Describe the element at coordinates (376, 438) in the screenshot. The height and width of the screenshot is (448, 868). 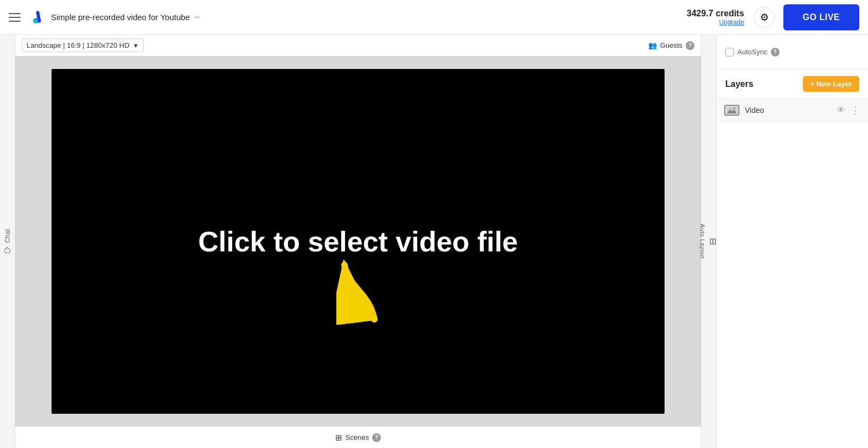
I see `scenes-help-icon: ?` at that location.